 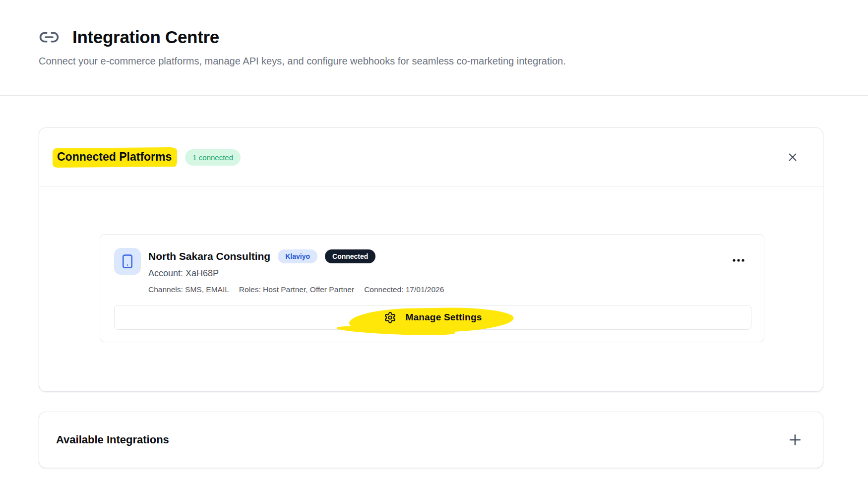 I want to click on channels-text: Channels: SMS, EMAIL, so click(x=188, y=290).